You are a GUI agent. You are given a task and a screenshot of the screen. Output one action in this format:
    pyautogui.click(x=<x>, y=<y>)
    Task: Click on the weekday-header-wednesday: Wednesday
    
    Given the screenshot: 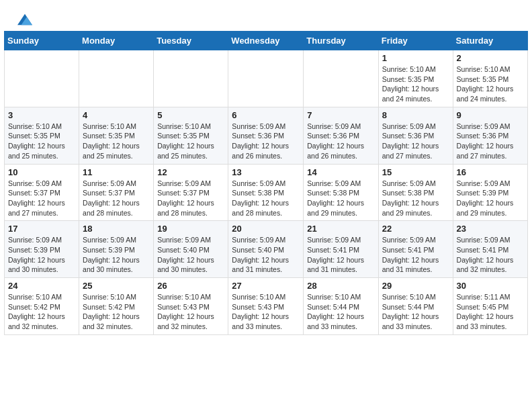 What is the action you would take?
    pyautogui.click(x=266, y=41)
    